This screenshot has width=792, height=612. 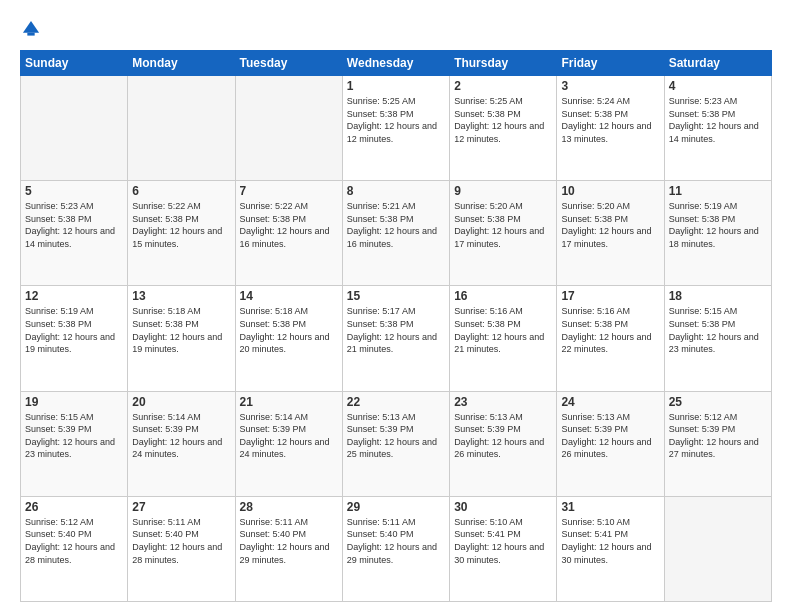 What do you see at coordinates (504, 234) in the screenshot?
I see `calendar-cell: 9Sunrise: 5:20 AMSunset: 5:38 PMDaylight…` at bounding box center [504, 234].